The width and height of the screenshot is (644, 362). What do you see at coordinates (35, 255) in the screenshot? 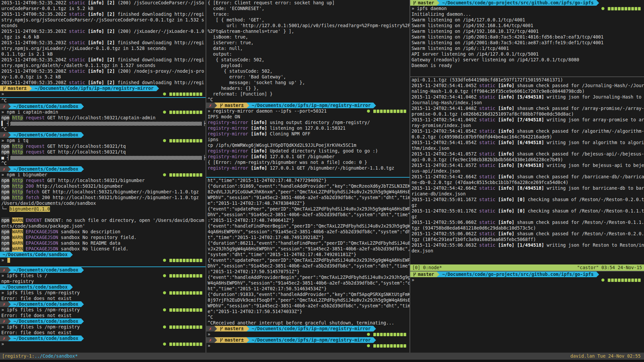
I see `cwd-segment-label: ~/Documents/Code/sandbox` at bounding box center [35, 255].